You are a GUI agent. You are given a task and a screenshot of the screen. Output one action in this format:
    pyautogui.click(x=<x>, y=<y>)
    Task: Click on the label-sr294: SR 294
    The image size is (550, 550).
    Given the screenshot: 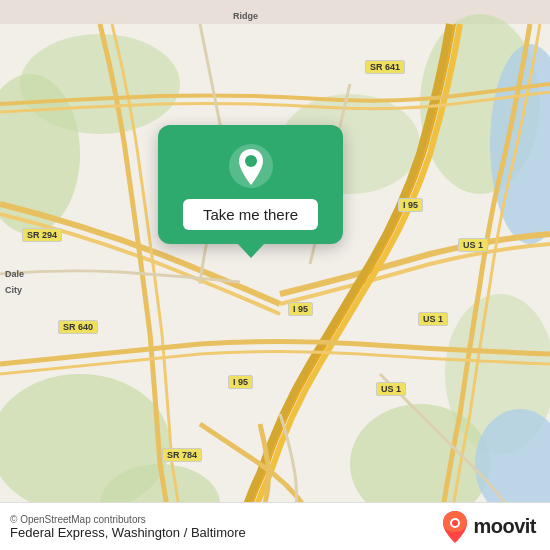 What is the action you would take?
    pyautogui.click(x=42, y=235)
    